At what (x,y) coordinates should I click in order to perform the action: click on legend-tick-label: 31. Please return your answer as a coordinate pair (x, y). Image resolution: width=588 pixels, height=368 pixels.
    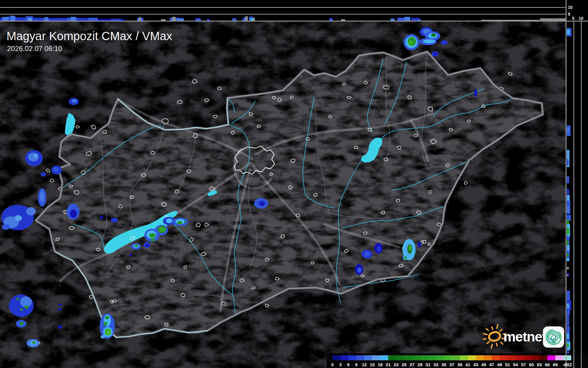
    Looking at the image, I should click on (428, 365).